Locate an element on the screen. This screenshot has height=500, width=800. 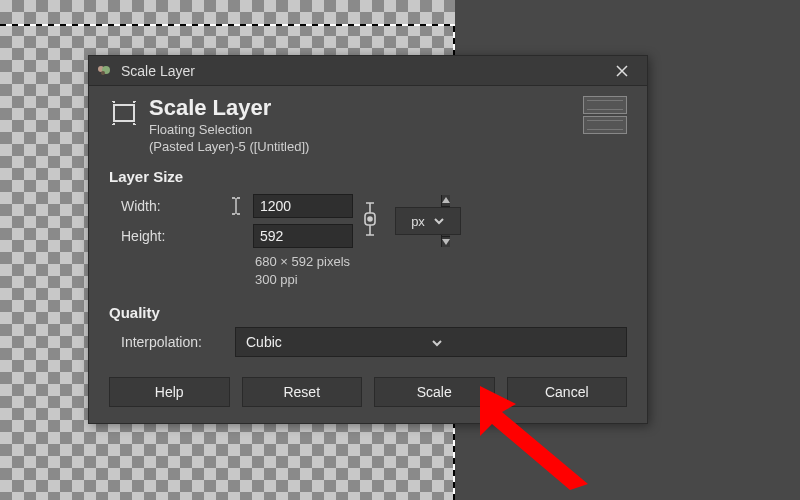
width-input is located at coordinates (303, 206).